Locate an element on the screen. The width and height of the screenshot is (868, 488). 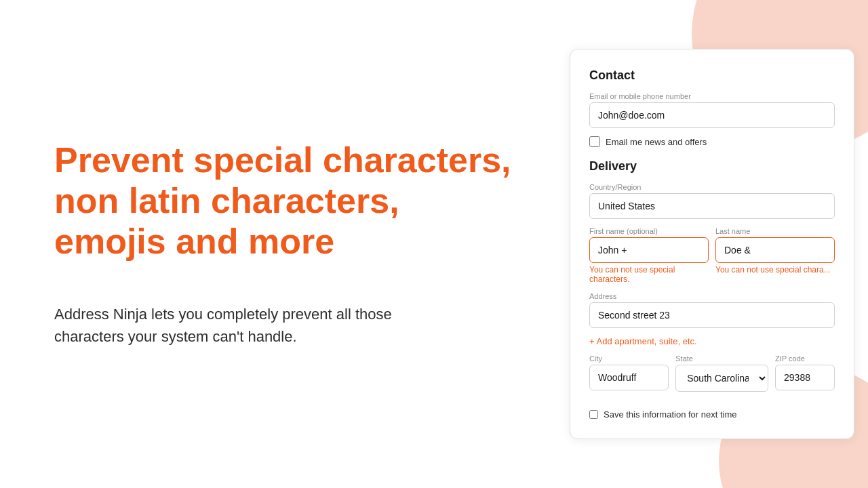
address-input is located at coordinates (712, 315).